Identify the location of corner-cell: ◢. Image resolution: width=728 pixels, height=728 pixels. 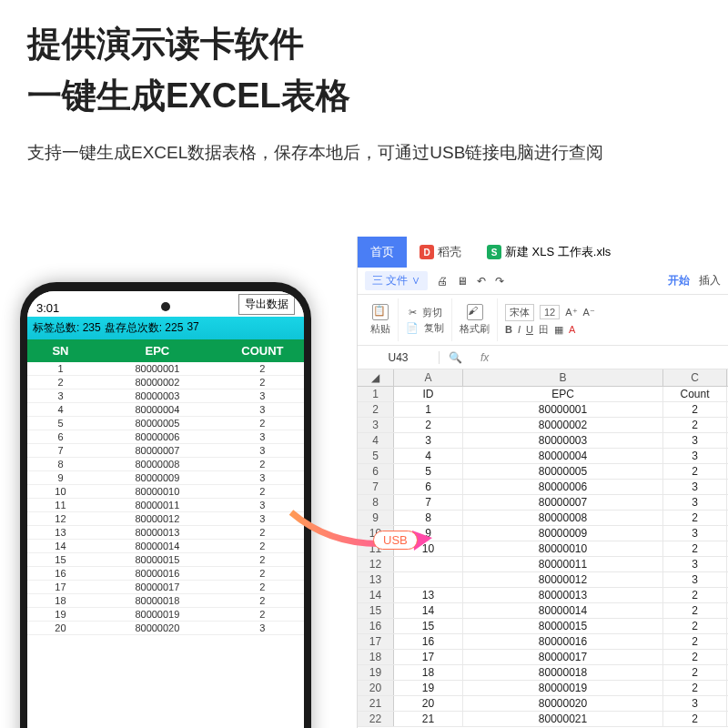
(376, 378).